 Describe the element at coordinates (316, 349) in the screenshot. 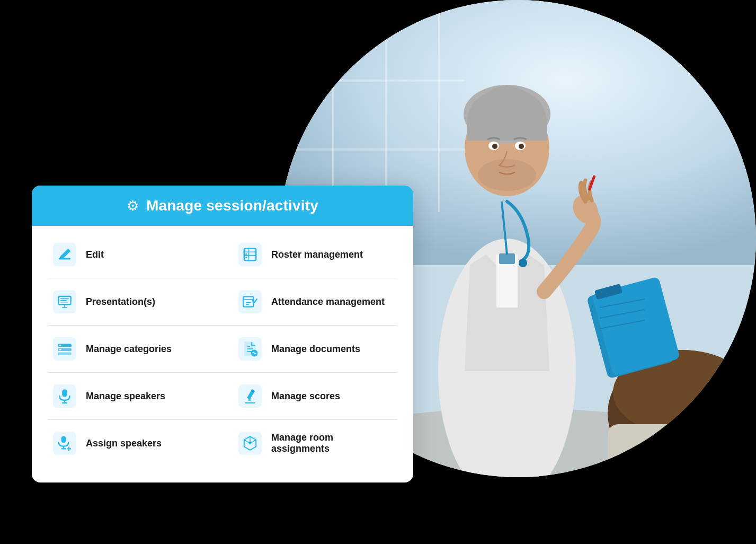

I see `documents-label: Manage documents` at that location.